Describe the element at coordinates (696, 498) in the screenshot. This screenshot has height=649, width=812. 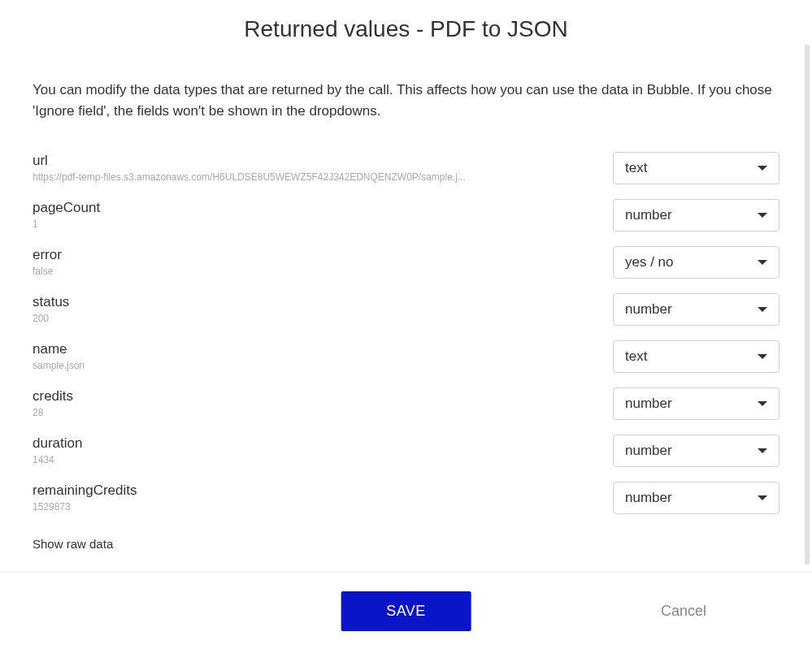
I see `type-select-remainingcredits: number` at that location.